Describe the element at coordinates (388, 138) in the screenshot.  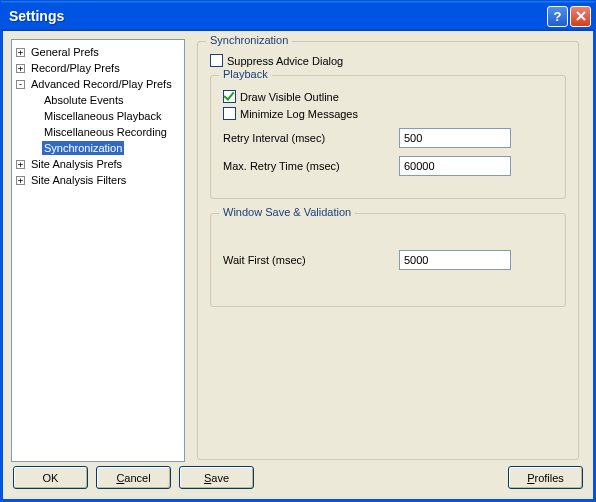
I see `retry-interval-row: Retry Interval (msec)` at that location.